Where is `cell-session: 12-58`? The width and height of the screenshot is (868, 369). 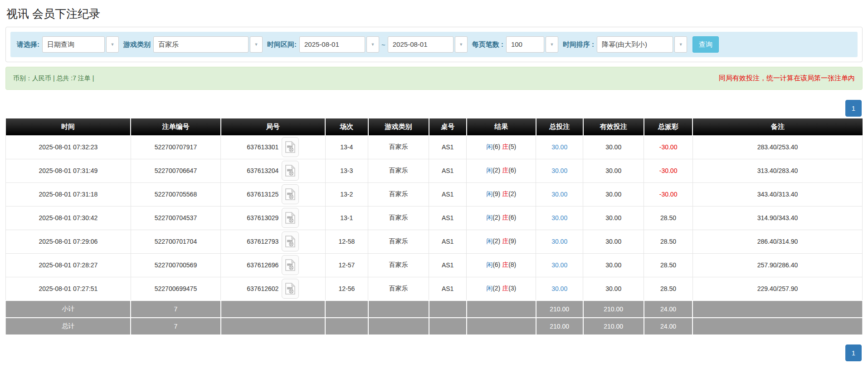
cell-session: 12-58 is located at coordinates (346, 241).